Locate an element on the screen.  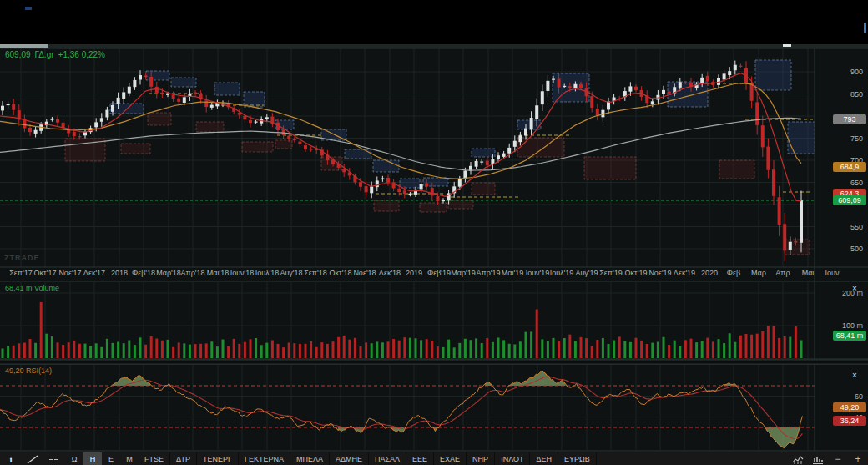
symbol-tab-ΜΠΕΛΑ: ΜΠΕΛΑ is located at coordinates (310, 459).